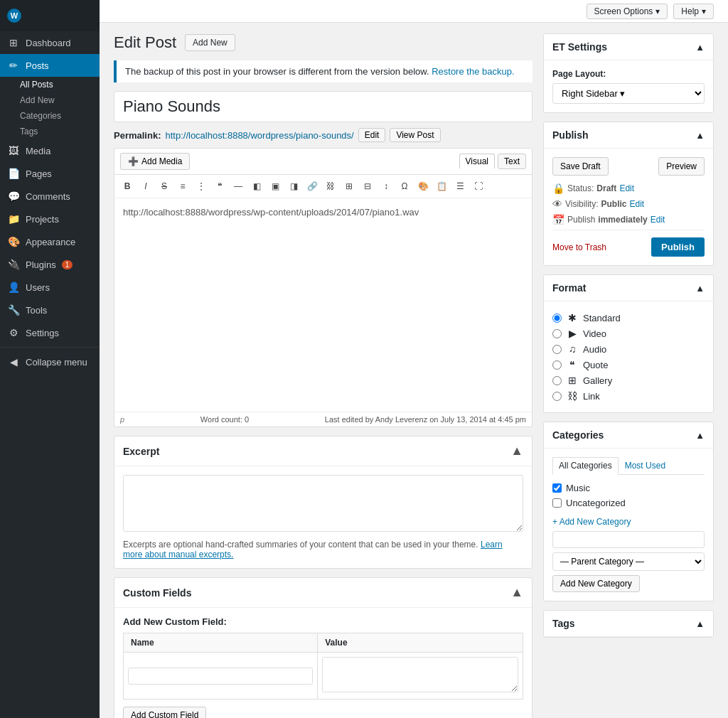  I want to click on help-button: Help ▾, so click(694, 11).